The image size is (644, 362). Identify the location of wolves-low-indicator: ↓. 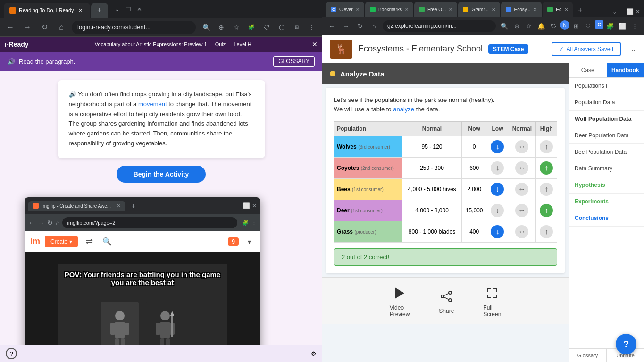
(497, 147).